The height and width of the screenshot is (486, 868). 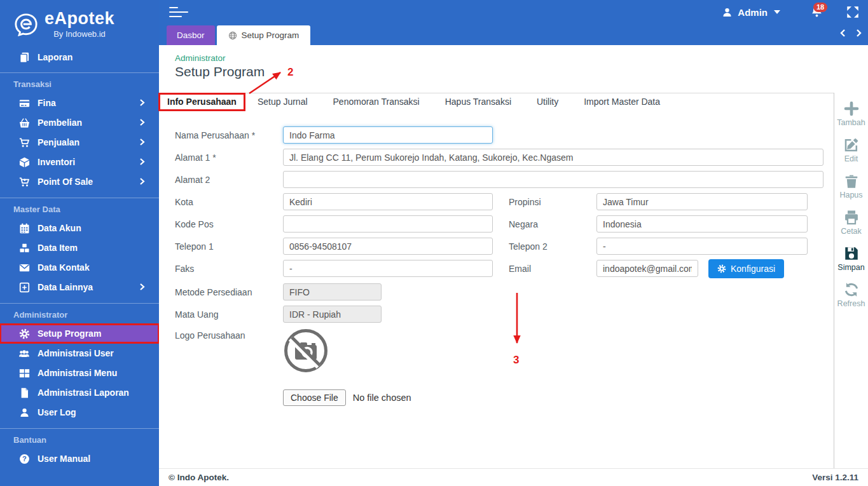 I want to click on rail-label: Edit, so click(x=851, y=159).